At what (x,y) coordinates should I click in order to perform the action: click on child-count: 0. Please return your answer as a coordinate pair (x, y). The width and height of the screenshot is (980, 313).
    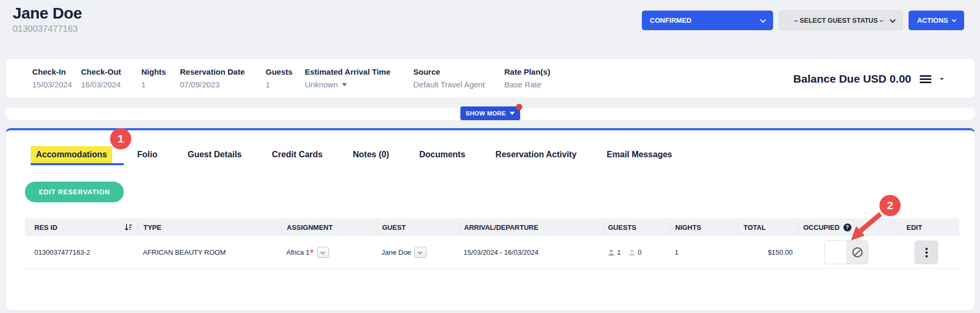
    Looking at the image, I should click on (639, 252).